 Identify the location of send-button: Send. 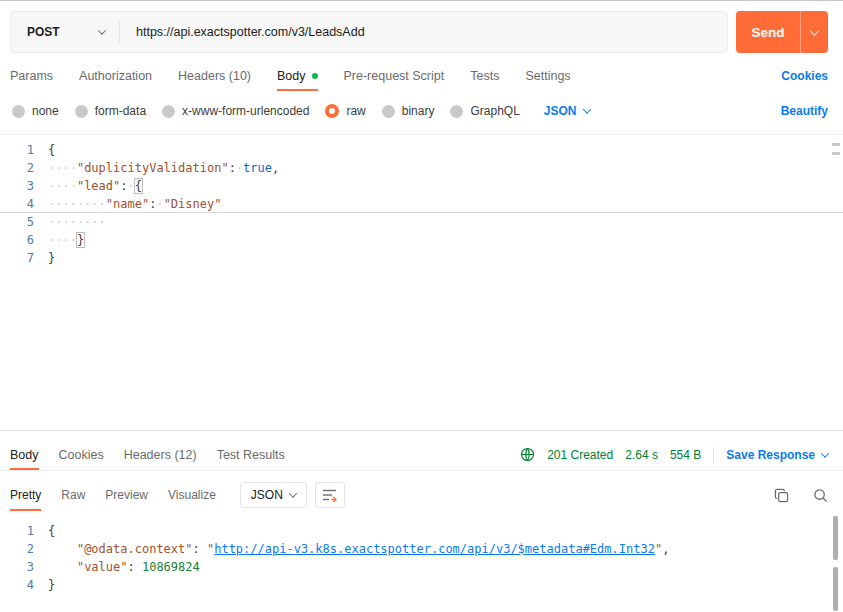
(768, 32).